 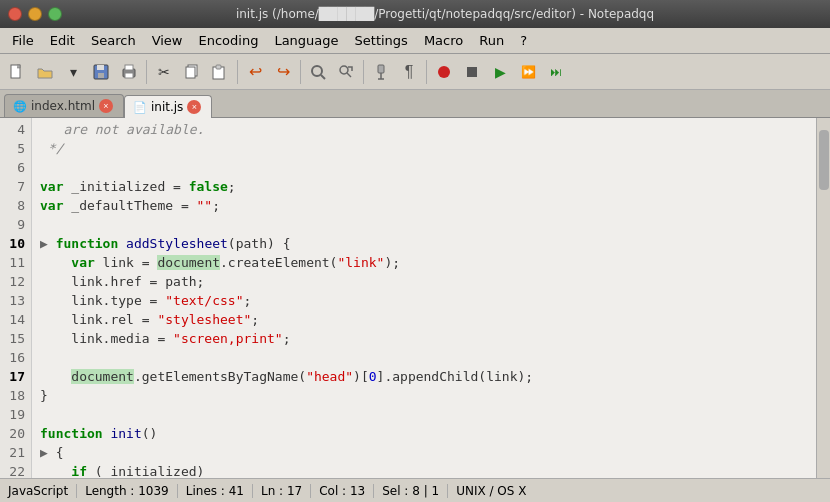 What do you see at coordinates (45, 72) in the screenshot?
I see `toolbar-open` at bounding box center [45, 72].